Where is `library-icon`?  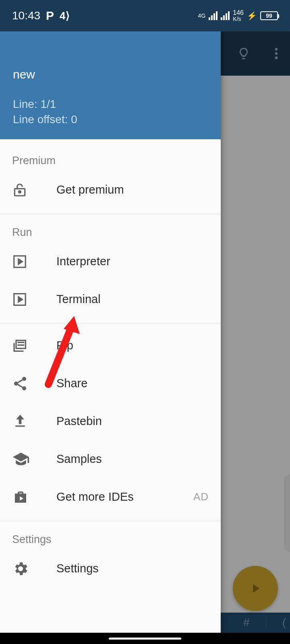 library-icon is located at coordinates (24, 346).